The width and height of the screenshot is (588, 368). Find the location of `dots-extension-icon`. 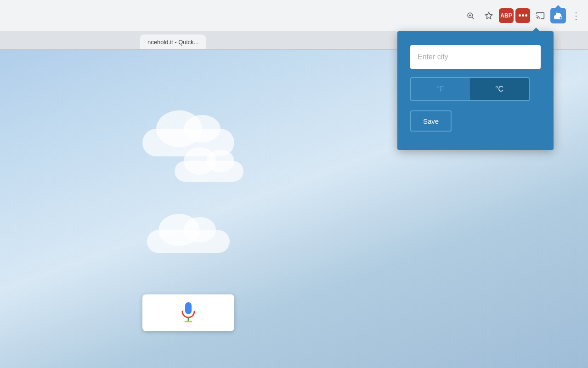

dots-extension-icon is located at coordinates (523, 16).